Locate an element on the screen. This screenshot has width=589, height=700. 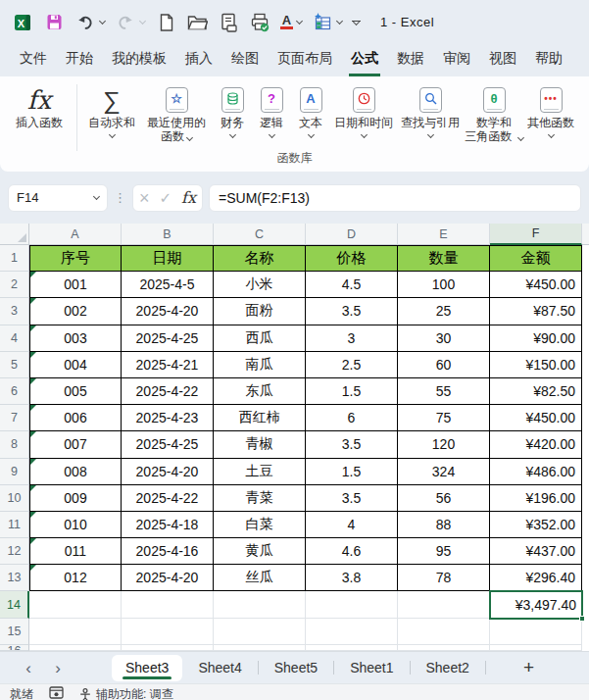
cell: 30 is located at coordinates (444, 339).